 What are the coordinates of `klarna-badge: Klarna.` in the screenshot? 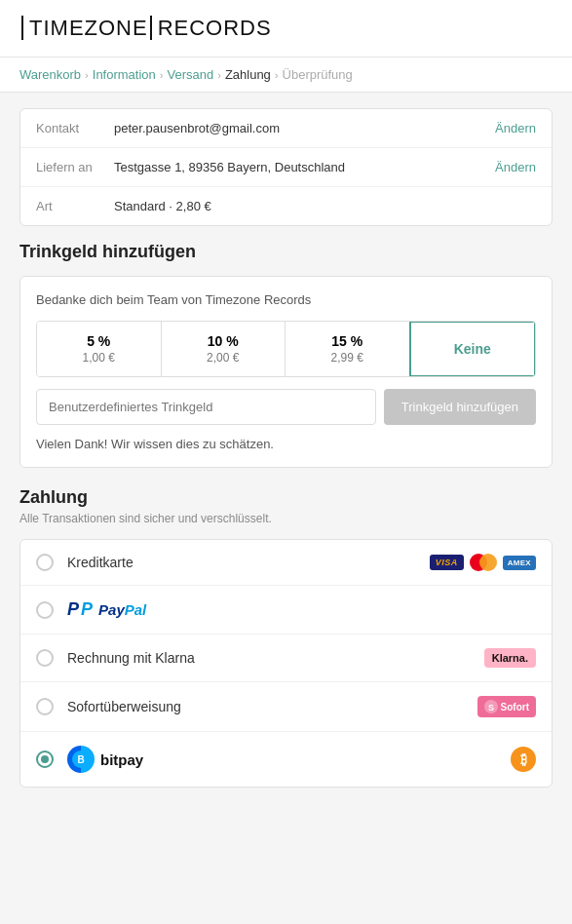 It's located at (511, 658).